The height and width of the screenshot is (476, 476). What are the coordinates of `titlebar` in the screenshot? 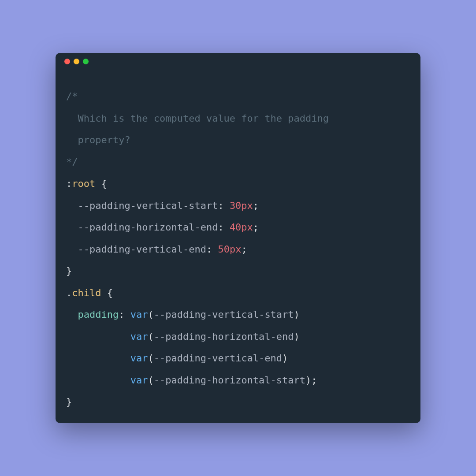 It's located at (238, 61).